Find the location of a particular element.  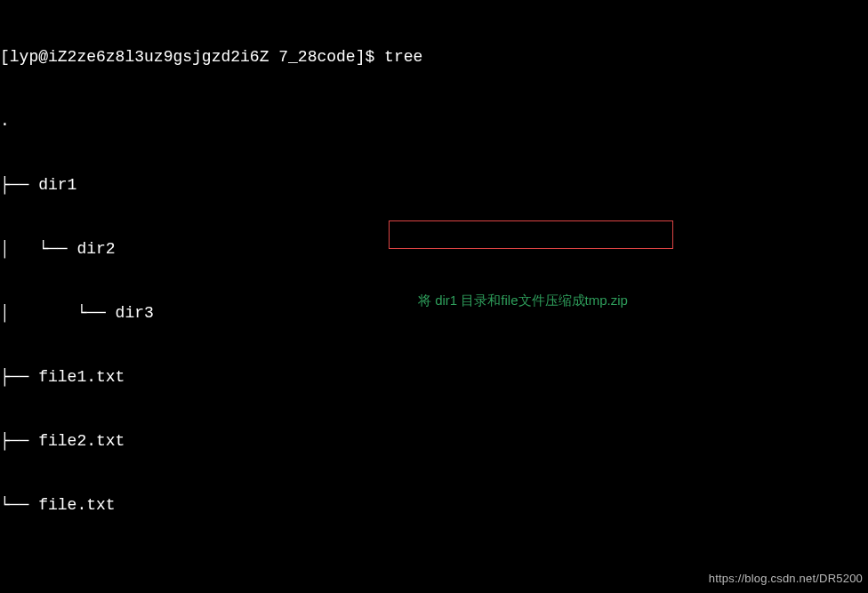

command-tree: tree is located at coordinates (404, 57).